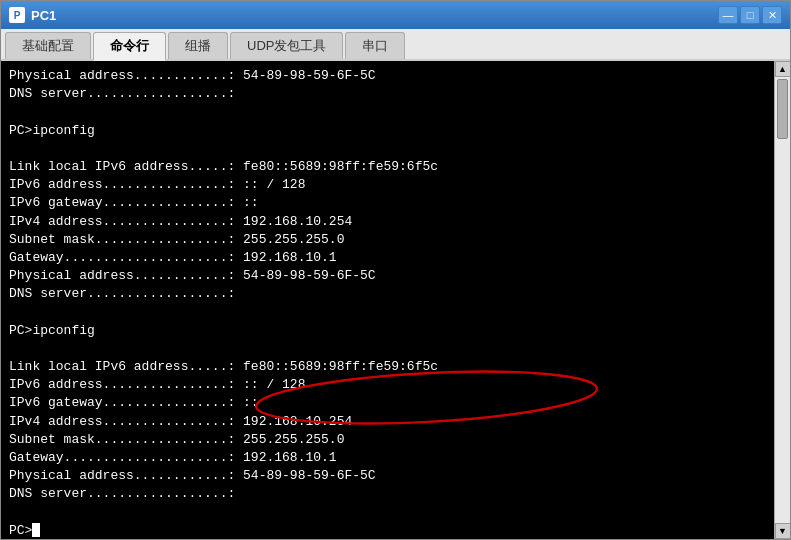 The image size is (791, 540). I want to click on terminal-cursor, so click(36, 530).